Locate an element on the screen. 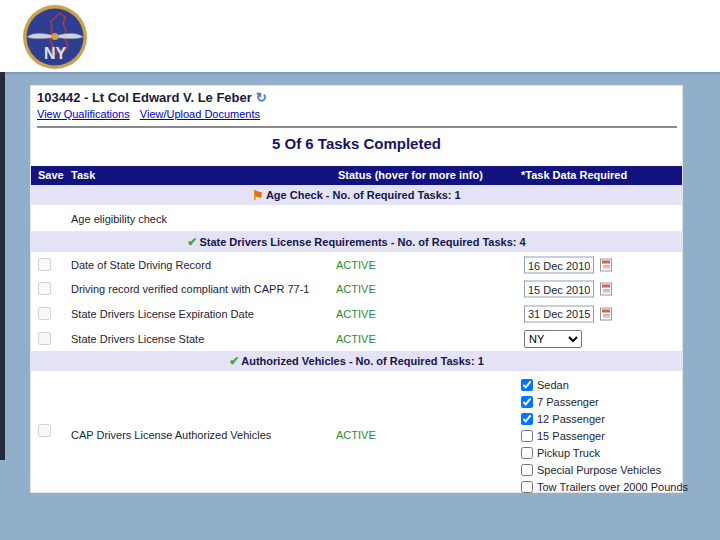 Image resolution: width=720 pixels, height=540 pixels. vehicle-option-label: Special Purpose Vehicles is located at coordinates (599, 470).